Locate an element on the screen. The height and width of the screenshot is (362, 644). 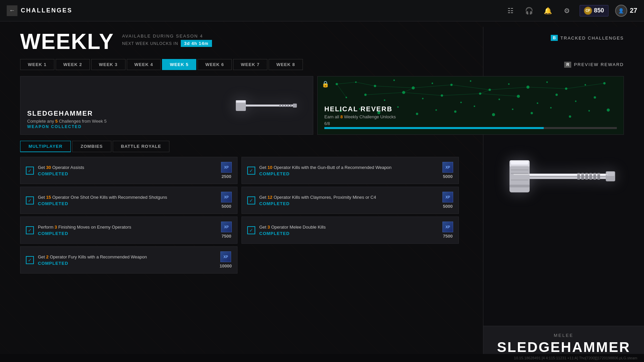
progress-label: 6/8 is located at coordinates (471, 124).